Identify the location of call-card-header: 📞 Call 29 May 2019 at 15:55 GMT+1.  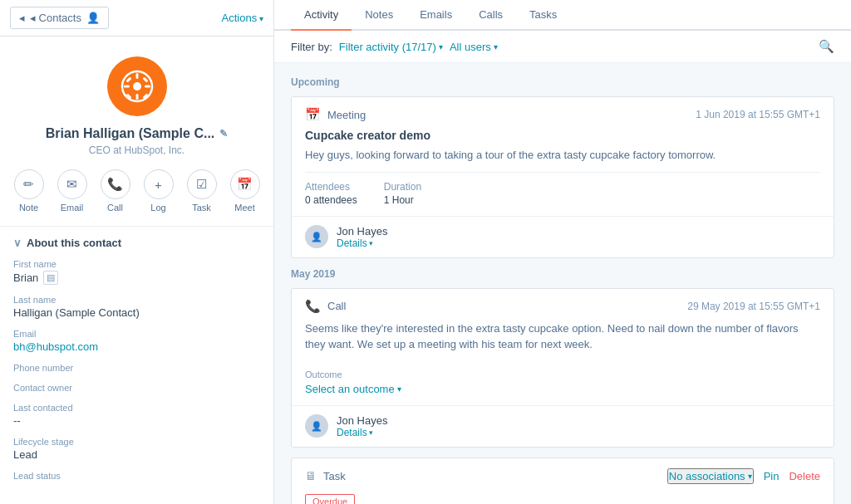
(563, 305).